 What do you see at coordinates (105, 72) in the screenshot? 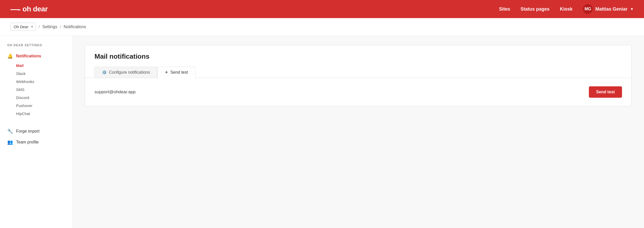
I see `gear-icon: ⚙️` at bounding box center [105, 72].